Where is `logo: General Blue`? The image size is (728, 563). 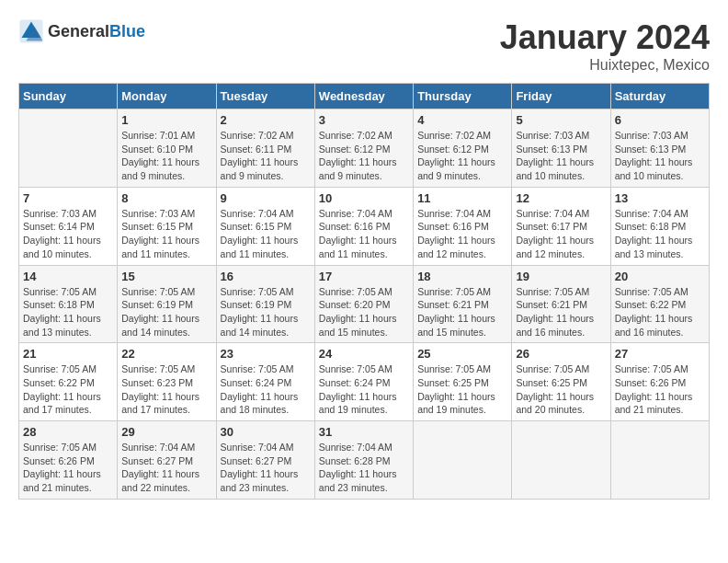 logo: General Blue is located at coordinates (82, 31).